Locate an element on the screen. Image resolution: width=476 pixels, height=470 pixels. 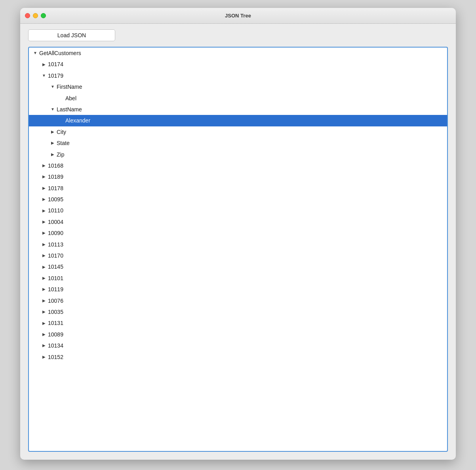
tree-item: LastName is located at coordinates (238, 109).